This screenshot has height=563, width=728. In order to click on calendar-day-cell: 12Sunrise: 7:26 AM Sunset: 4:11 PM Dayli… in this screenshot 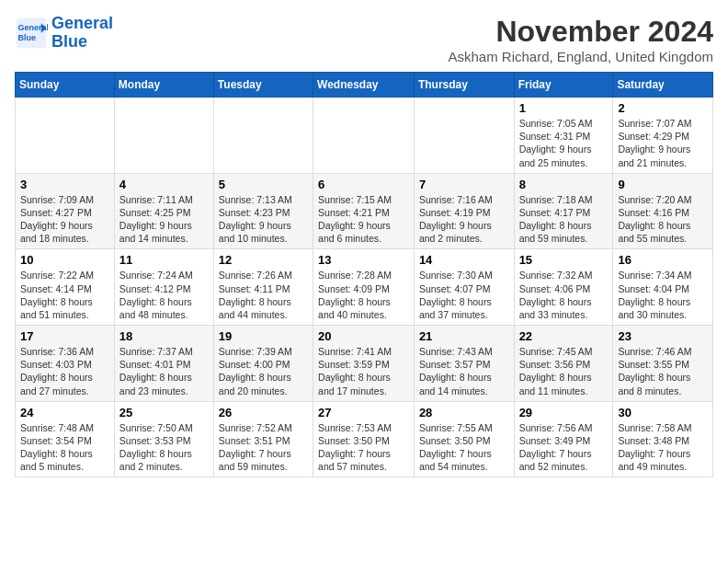, I will do `click(263, 287)`.